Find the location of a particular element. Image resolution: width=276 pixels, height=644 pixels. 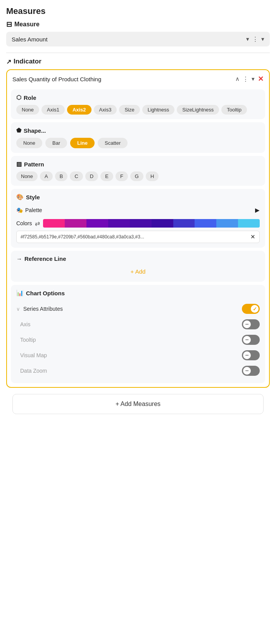

pattern-btn-h: H is located at coordinates (152, 176).